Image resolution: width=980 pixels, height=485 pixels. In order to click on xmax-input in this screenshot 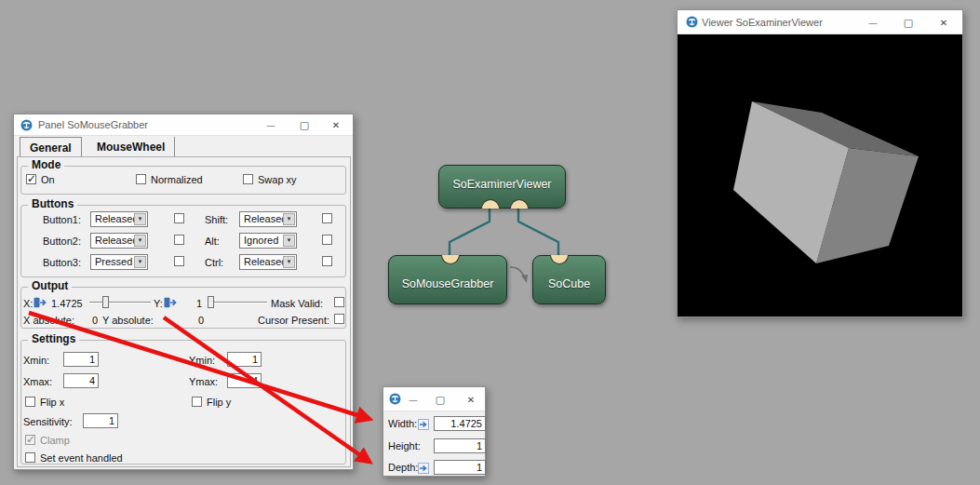, I will do `click(81, 381)`.